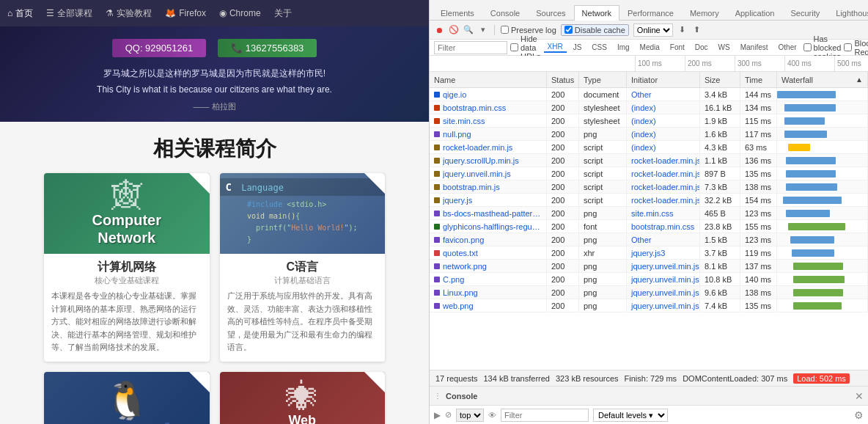 This screenshot has width=868, height=424. I want to click on th-type: Type, so click(603, 79).